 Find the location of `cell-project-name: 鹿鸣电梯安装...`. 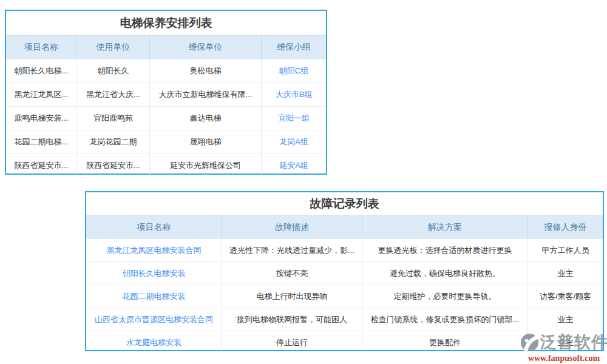

cell-project-name: 鹿鸣电梯安装... is located at coordinates (41, 118).